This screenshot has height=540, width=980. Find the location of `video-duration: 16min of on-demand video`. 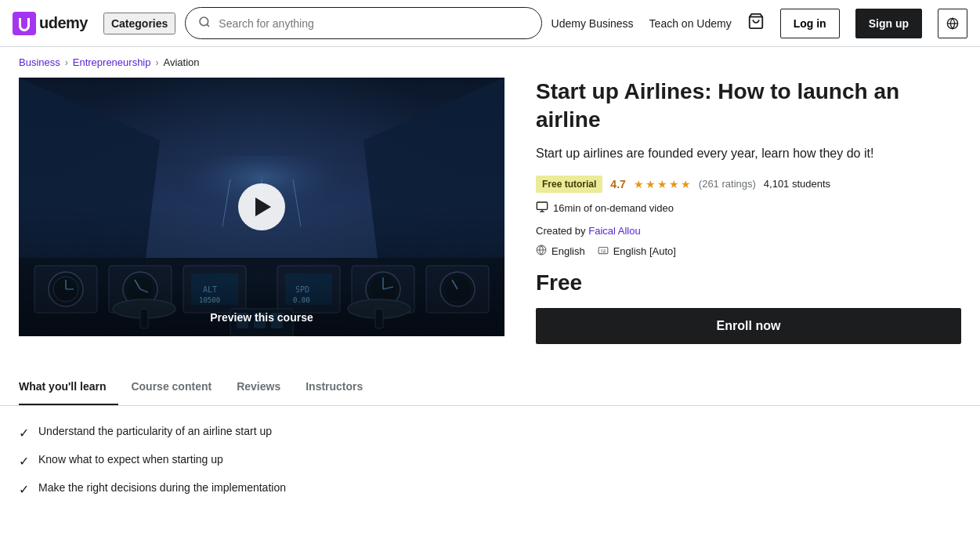

video-duration: 16min of on-demand video is located at coordinates (613, 208).